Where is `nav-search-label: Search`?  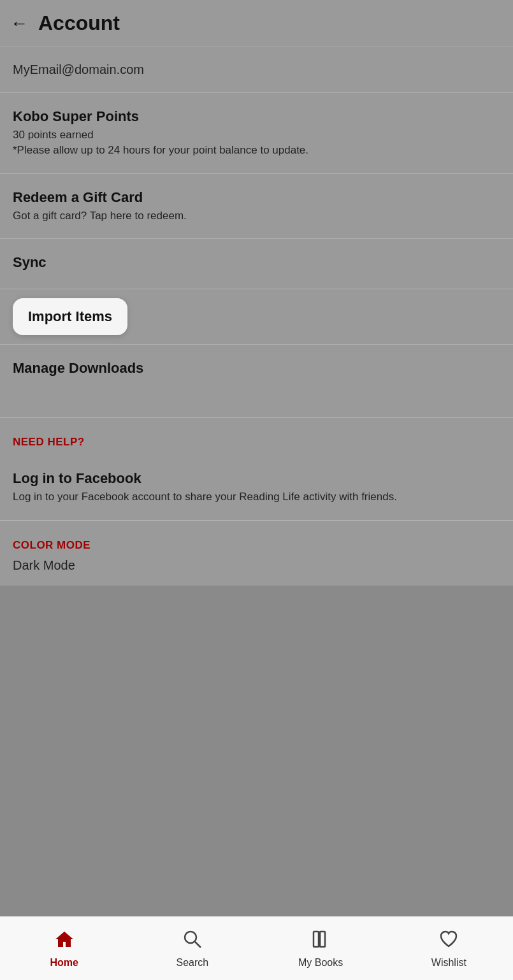 nav-search-label: Search is located at coordinates (192, 963).